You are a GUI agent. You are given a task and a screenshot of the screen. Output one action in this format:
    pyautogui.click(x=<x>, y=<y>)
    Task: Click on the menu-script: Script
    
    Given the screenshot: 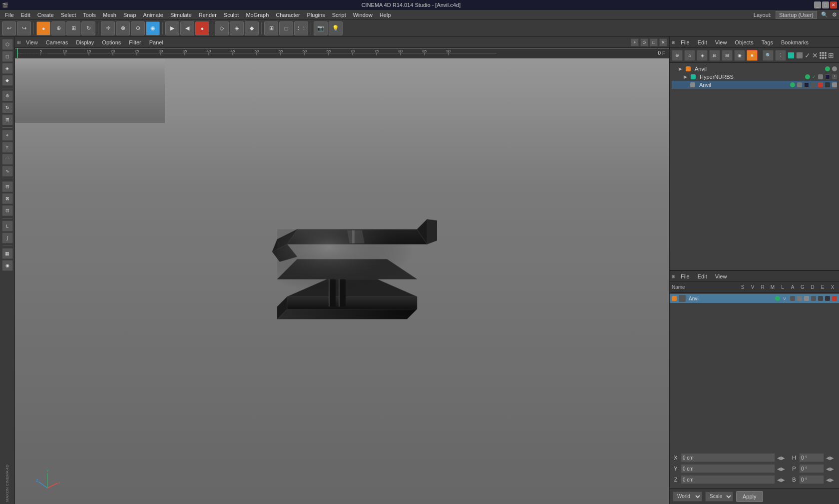 What is the action you would take?
    pyautogui.click(x=339, y=15)
    